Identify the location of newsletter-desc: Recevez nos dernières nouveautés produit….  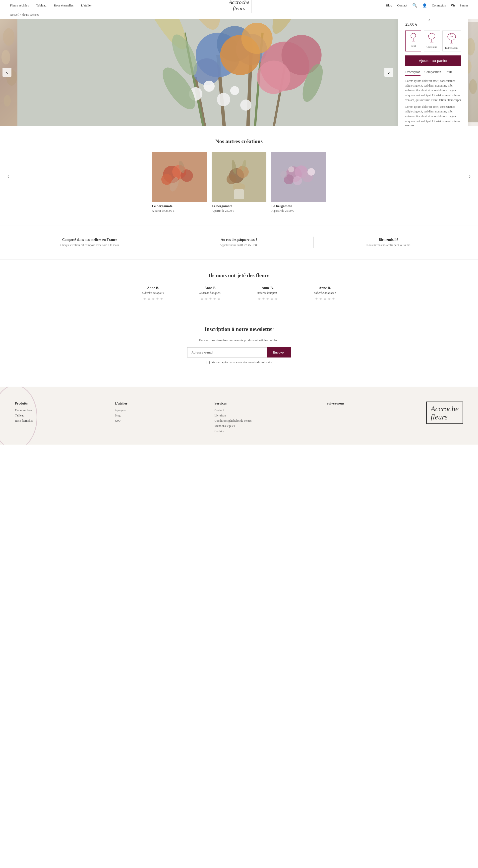
(239, 340).